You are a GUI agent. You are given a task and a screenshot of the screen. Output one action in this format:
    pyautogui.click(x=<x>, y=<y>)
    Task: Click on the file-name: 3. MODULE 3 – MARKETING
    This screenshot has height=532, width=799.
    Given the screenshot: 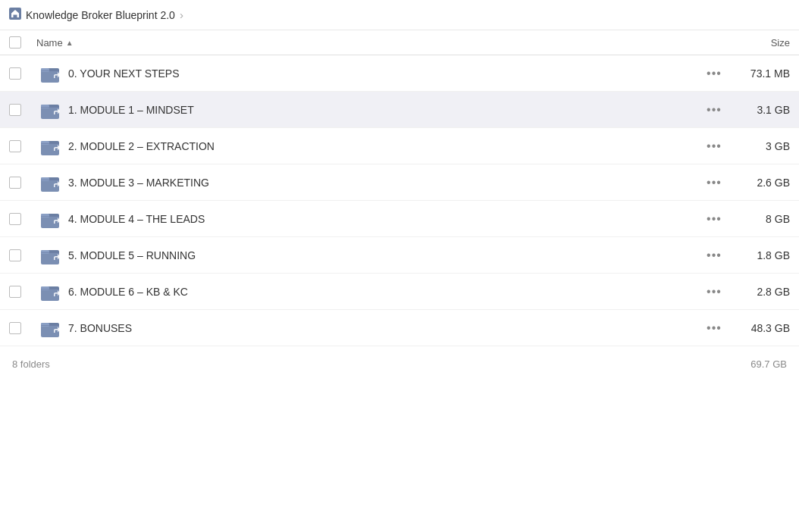 What is the action you would take?
    pyautogui.click(x=381, y=183)
    